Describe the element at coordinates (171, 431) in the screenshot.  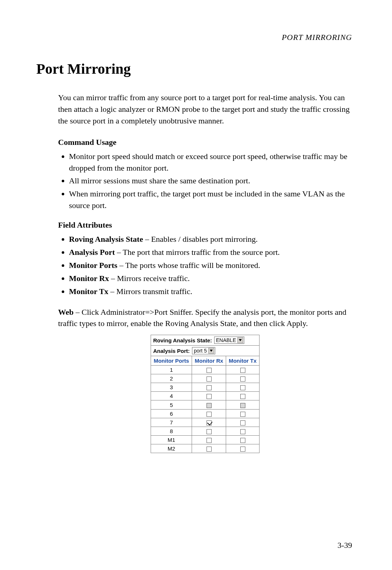
I see `port-cell: 8` at that location.